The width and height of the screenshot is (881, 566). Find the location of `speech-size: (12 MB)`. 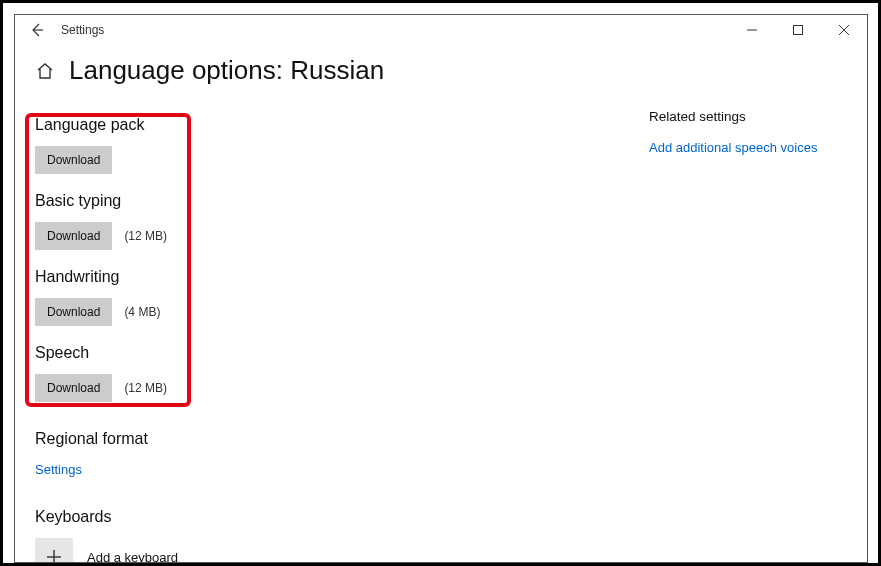

speech-size: (12 MB) is located at coordinates (146, 388).